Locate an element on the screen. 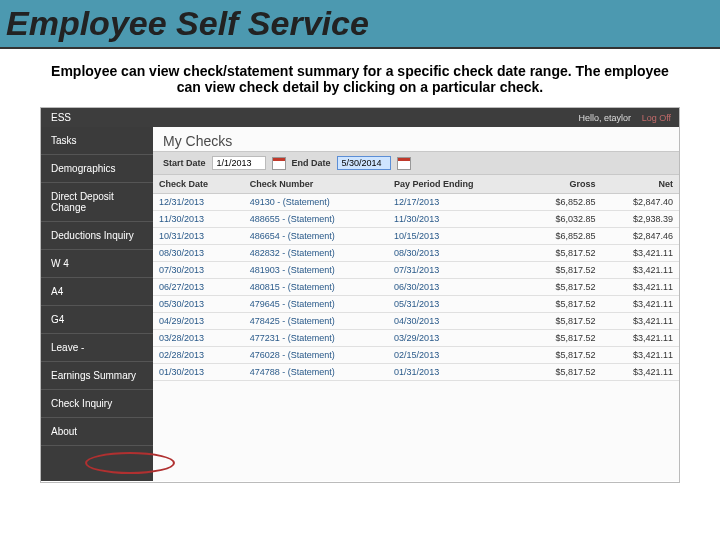 Image resolution: width=720 pixels, height=540 pixels. sidebar-item-direct-deposit-change: Direct Deposit Change is located at coordinates (97, 202).